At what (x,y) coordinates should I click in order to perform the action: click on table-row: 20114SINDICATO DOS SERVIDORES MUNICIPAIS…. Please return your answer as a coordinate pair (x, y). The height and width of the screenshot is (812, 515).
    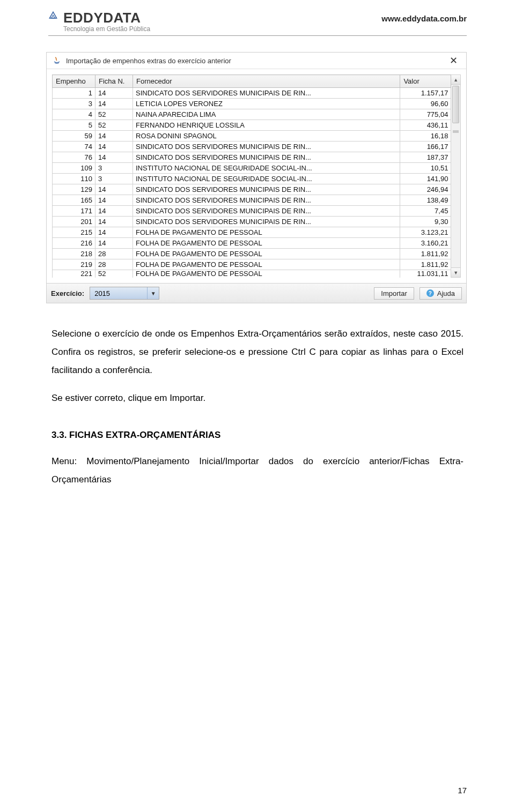
    Looking at the image, I should click on (252, 222).